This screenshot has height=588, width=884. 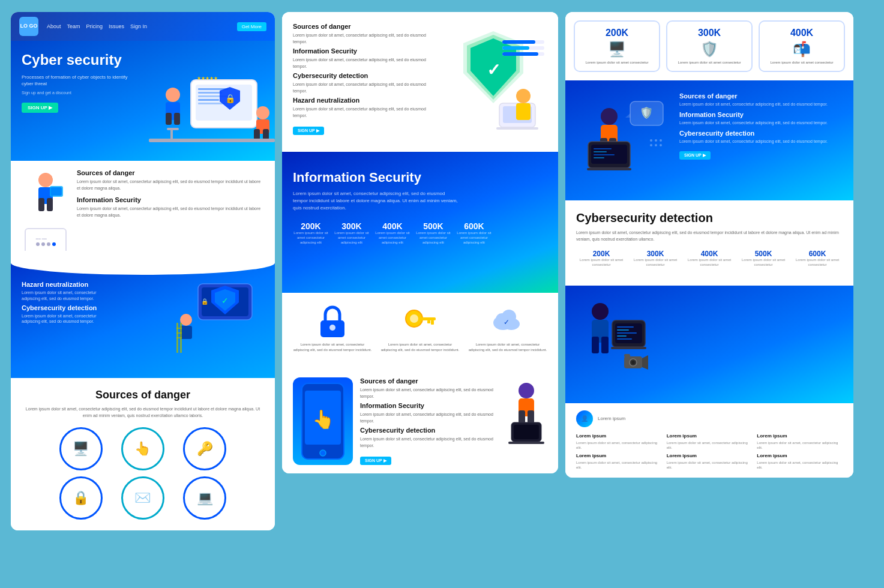 What do you see at coordinates (802, 46) in the screenshot?
I see `stat-card-400k: 400K 📬 Lorem ipsum dolor sit amet consec…` at bounding box center [802, 46].